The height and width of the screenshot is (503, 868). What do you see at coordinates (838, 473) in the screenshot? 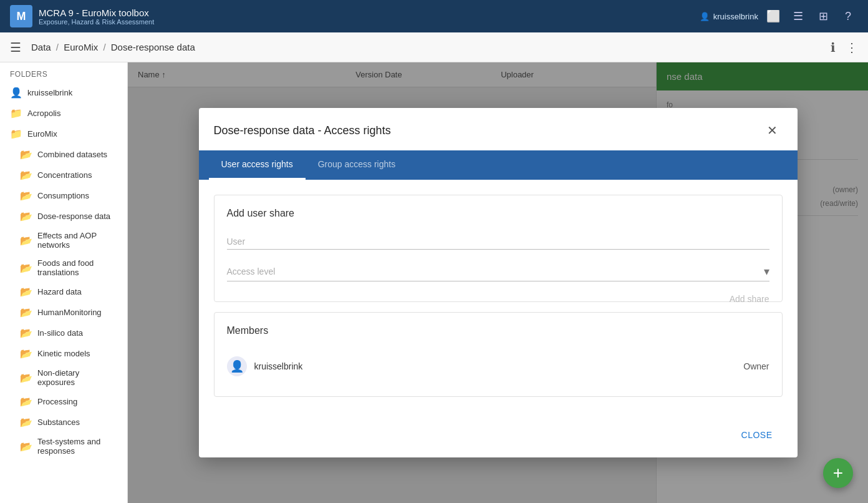
I see `fab-plus-icon: +` at bounding box center [838, 473].